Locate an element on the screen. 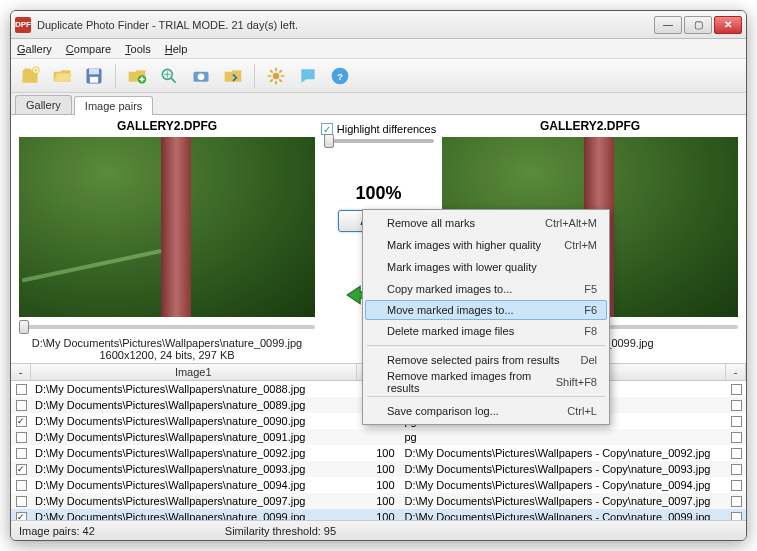 This screenshot has height=551, width=757. left-image-meta: 1600x1200, 24 bits, 297 KB is located at coordinates (166, 355).